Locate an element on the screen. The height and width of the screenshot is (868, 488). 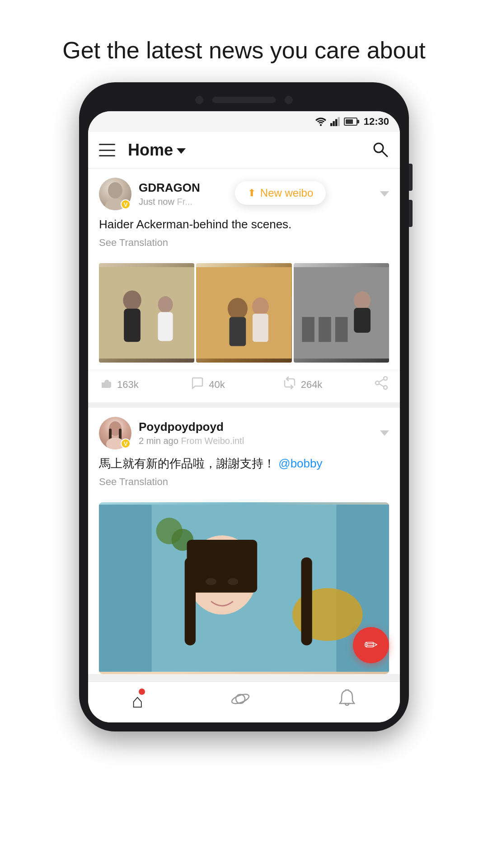
phone-top-bar is located at coordinates (244, 104).